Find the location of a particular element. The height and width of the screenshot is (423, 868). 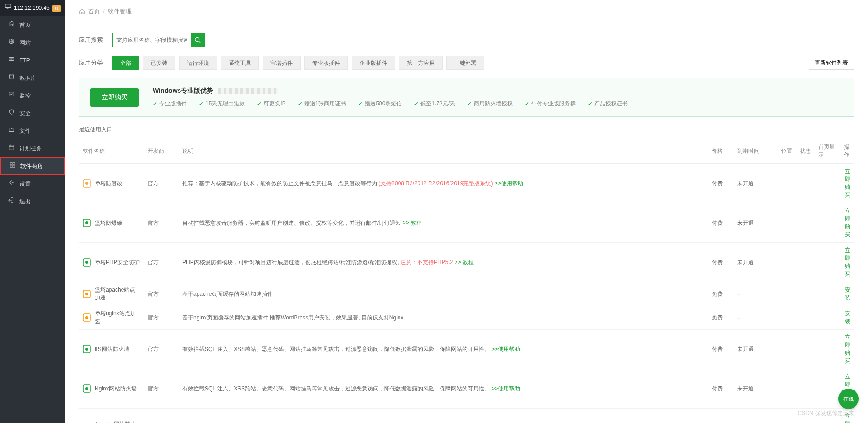

sidebar-item-db: 数据库 is located at coordinates (32, 78).